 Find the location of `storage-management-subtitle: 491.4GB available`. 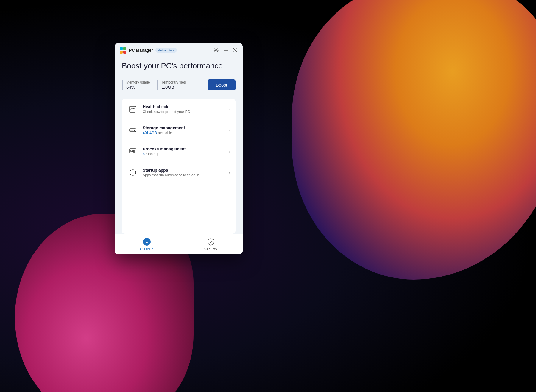

storage-management-subtitle: 491.4GB available is located at coordinates (186, 133).